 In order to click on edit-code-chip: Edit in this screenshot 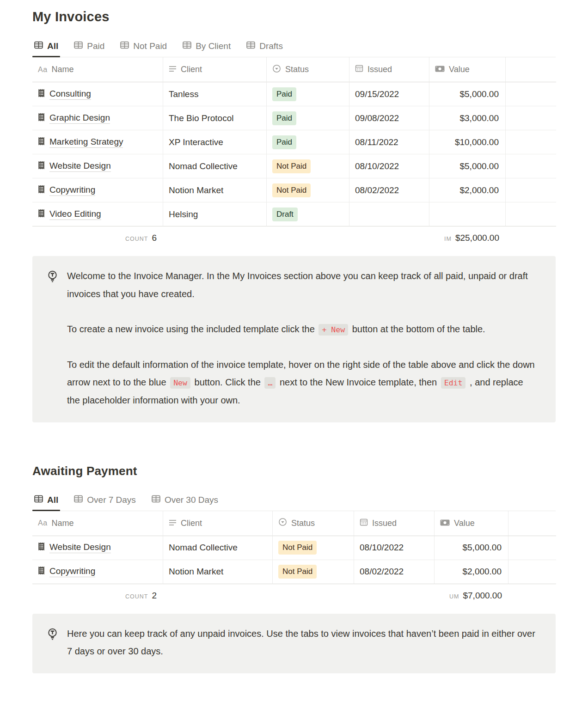, I will do `click(453, 383)`.